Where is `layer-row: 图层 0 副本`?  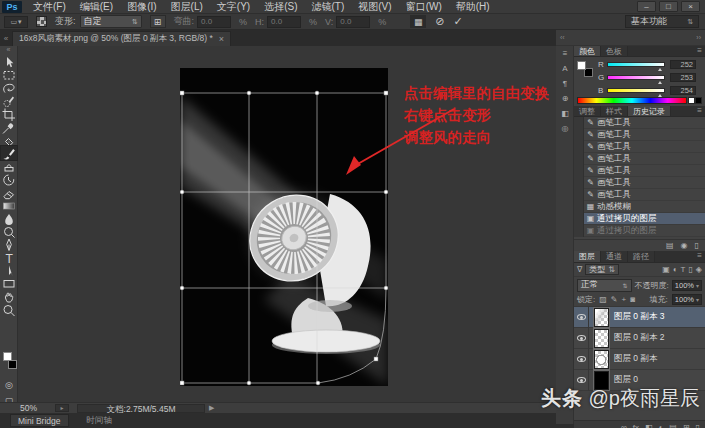
layer-row: 图层 0 副本 is located at coordinates (640, 360).